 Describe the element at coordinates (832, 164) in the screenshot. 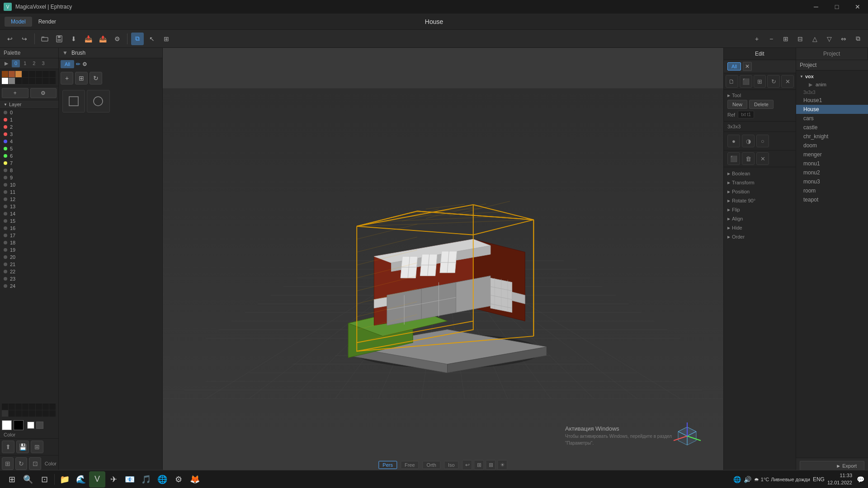

I see `project-item-monu1: monu1` at that location.